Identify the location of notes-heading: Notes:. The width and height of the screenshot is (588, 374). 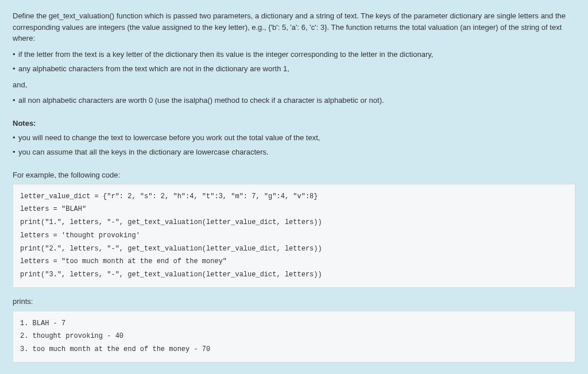
(294, 123).